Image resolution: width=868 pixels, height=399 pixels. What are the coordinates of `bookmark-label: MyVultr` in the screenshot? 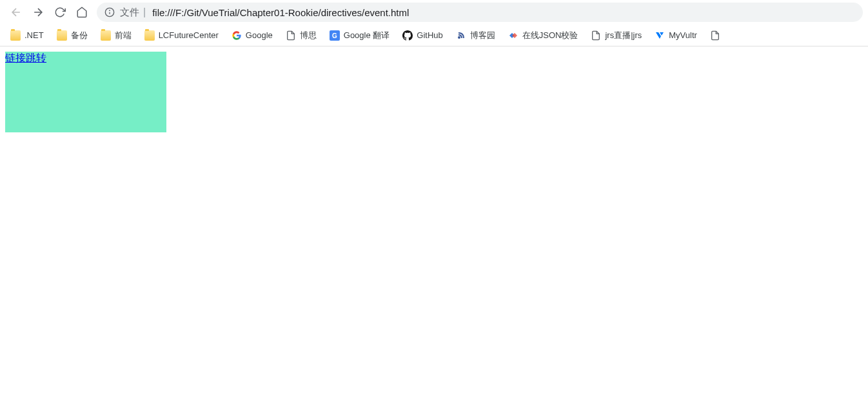 It's located at (683, 35).